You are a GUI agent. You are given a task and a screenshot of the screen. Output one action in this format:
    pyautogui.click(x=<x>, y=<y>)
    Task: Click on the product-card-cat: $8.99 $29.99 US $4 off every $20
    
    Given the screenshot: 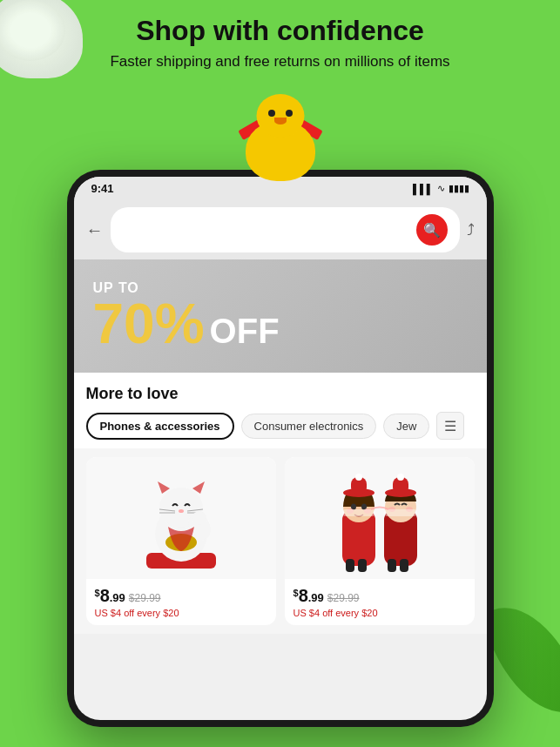 What is the action you would take?
    pyautogui.click(x=181, y=542)
    